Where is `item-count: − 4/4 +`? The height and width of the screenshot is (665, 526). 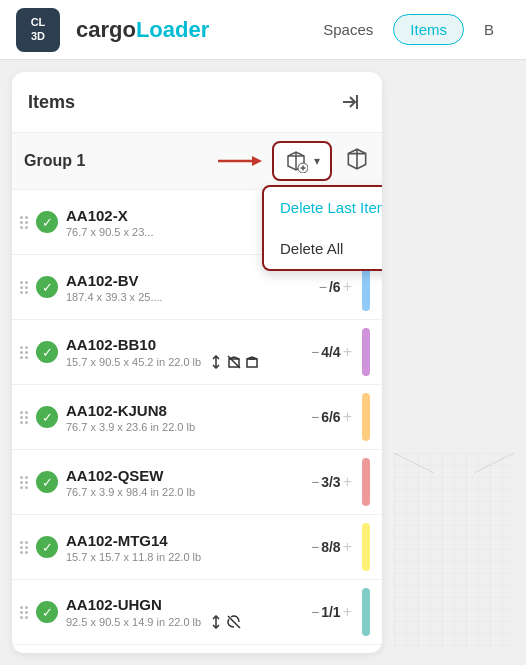 item-count: − 4/4 + is located at coordinates (332, 352).